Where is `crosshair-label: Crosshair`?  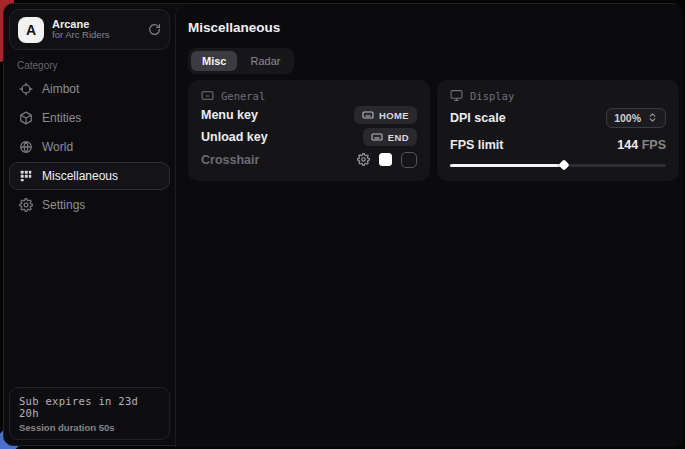 crosshair-label: Crosshair is located at coordinates (230, 160).